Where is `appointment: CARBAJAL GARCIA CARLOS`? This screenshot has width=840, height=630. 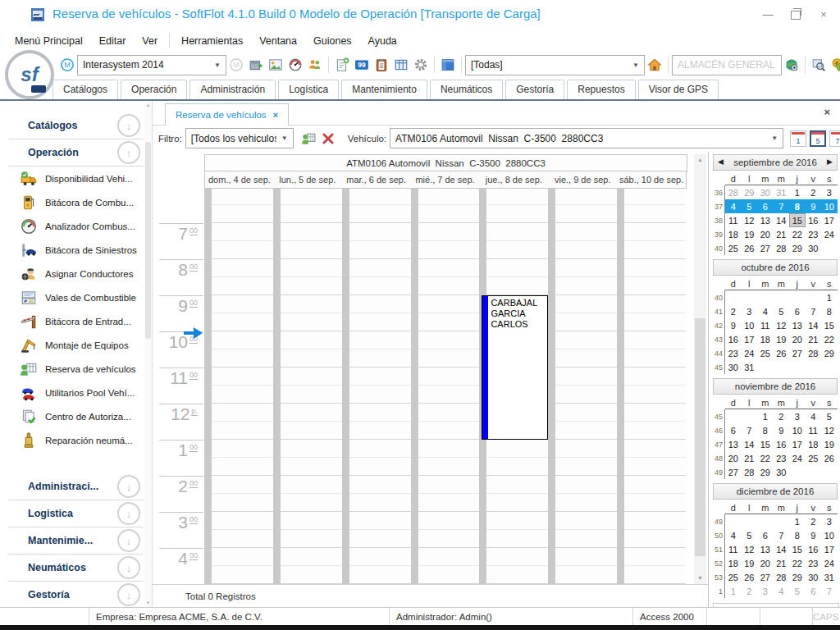 appointment: CARBAJAL GARCIA CARLOS is located at coordinates (515, 368).